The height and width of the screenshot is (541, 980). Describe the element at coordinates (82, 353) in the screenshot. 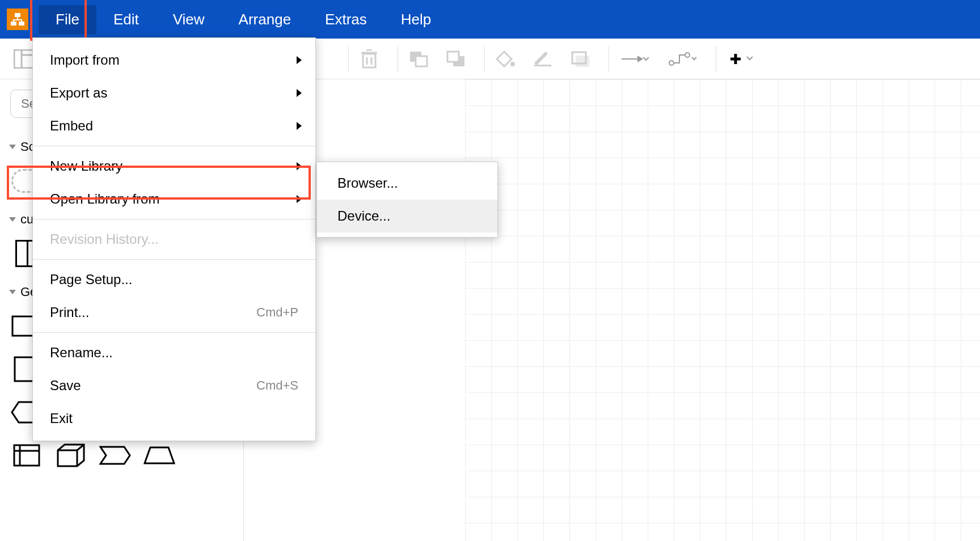

I see `label: Rename...` at that location.